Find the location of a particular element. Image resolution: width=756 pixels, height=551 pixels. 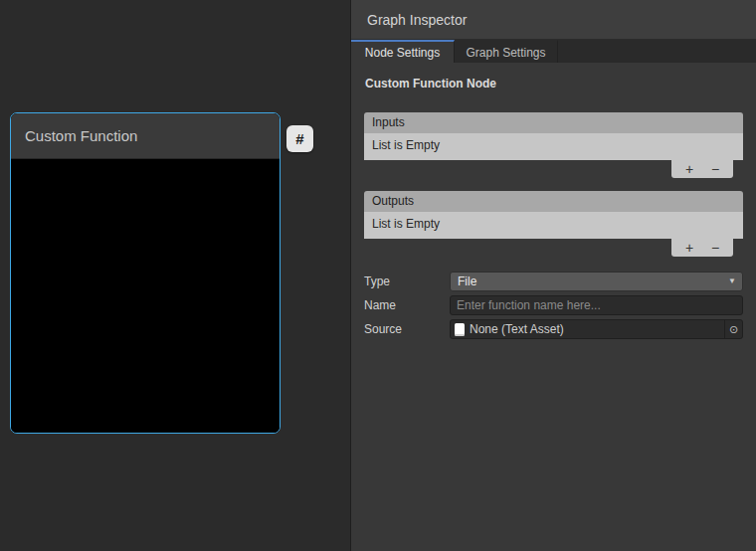

node-header: Custom Function is located at coordinates (145, 136).